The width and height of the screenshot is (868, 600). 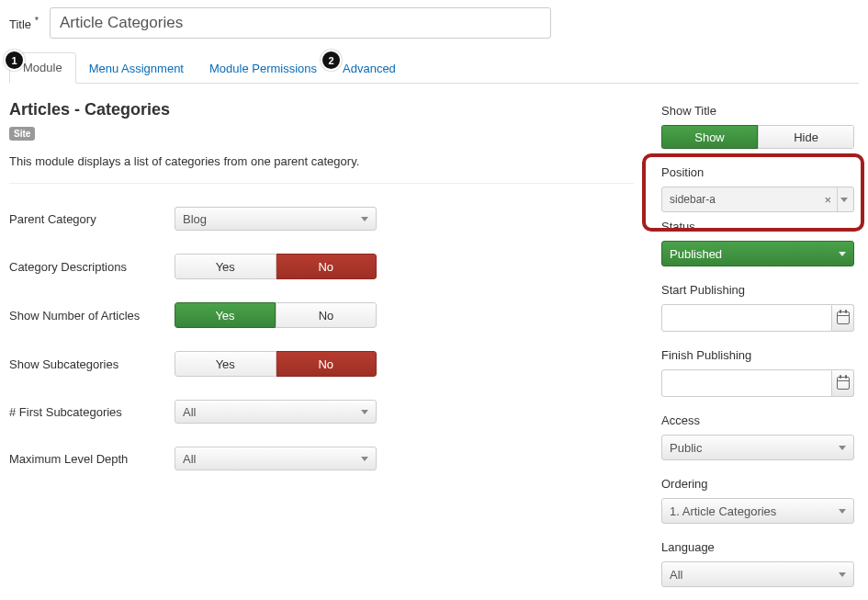 I want to click on client-badge: Site, so click(x=22, y=134).